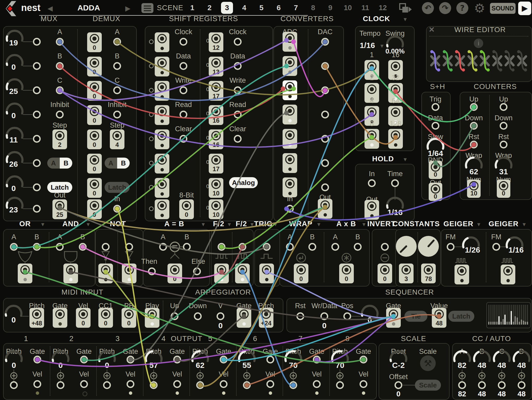 The width and height of the screenshot is (532, 400). I want to click on demux-port-b, so click(117, 66).